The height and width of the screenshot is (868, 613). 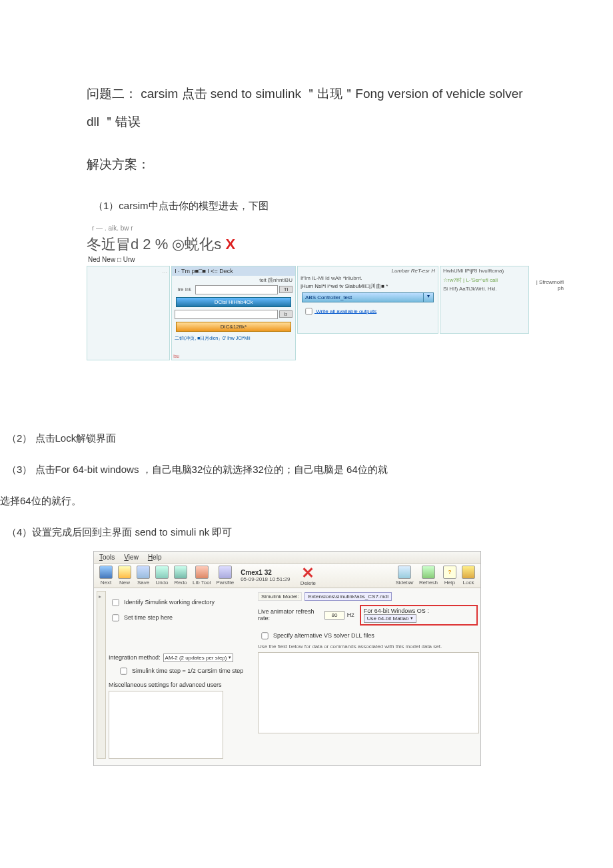 I want to click on set-timestep-checkbox, so click(x=115, y=618).